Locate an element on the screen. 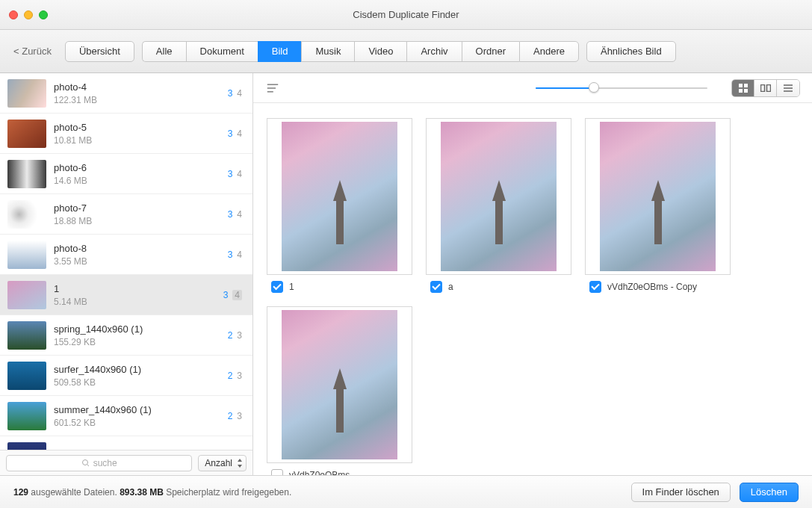  tab-andere: Andere is located at coordinates (549, 52).